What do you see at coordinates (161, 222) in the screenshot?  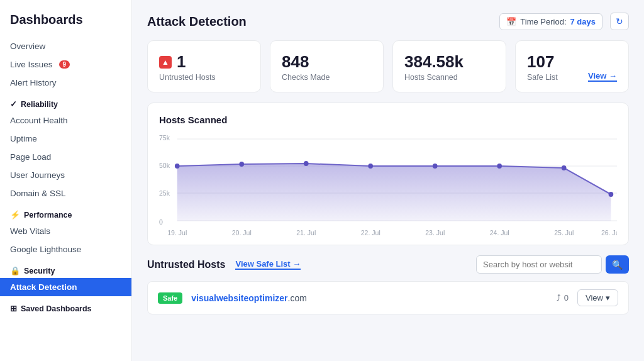 I see `svg-text: 0` at bounding box center [161, 222].